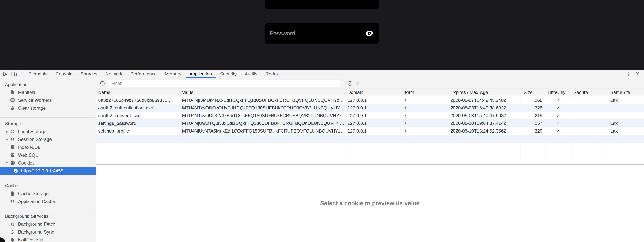 This screenshot has width=644, height=242. I want to click on tab-network: Network, so click(114, 74).